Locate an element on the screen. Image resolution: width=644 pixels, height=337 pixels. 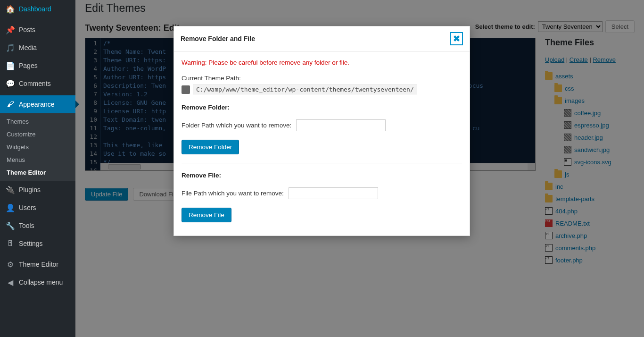
remove-folder-heading: Remove Folder: is located at coordinates (322, 108).